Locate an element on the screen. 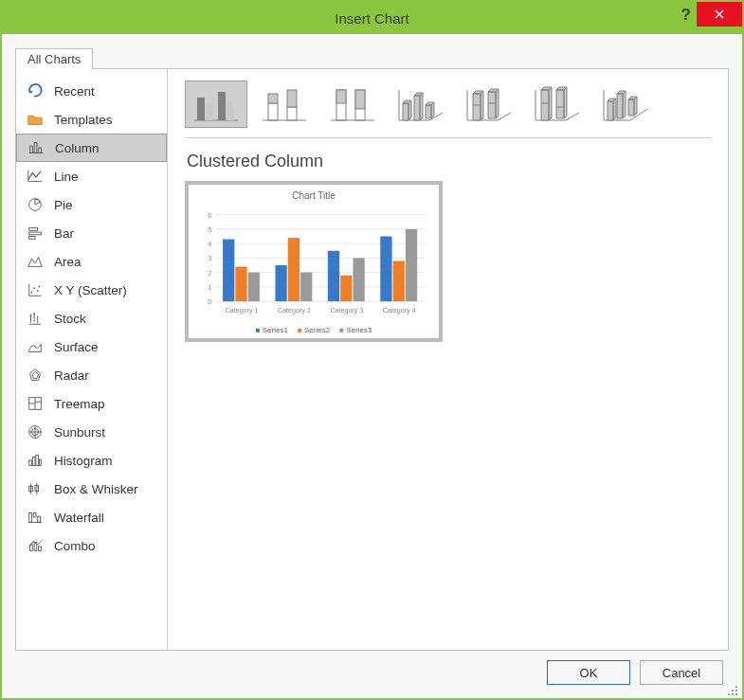 The height and width of the screenshot is (700, 744). subtype-3d-stacked-column is located at coordinates (489, 104).